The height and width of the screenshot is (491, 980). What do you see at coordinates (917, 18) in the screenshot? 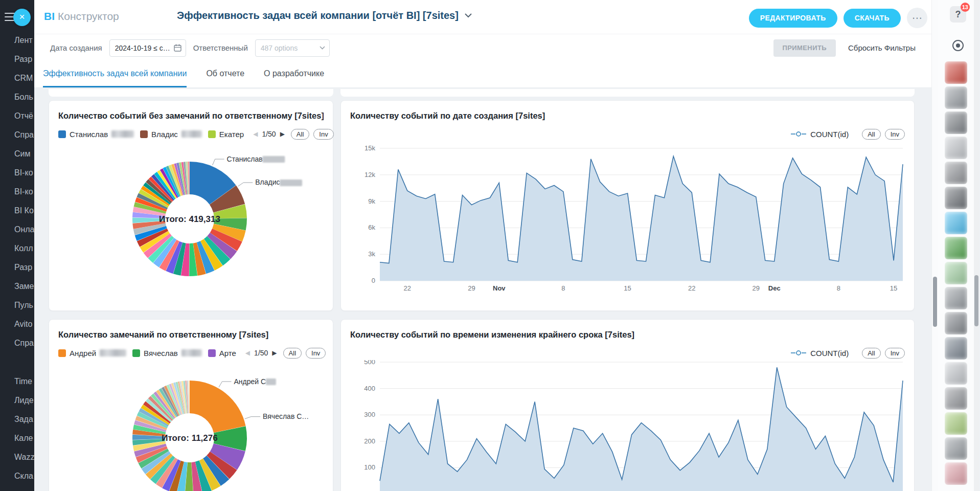
I see `more-menu-button: ⋯` at bounding box center [917, 18].